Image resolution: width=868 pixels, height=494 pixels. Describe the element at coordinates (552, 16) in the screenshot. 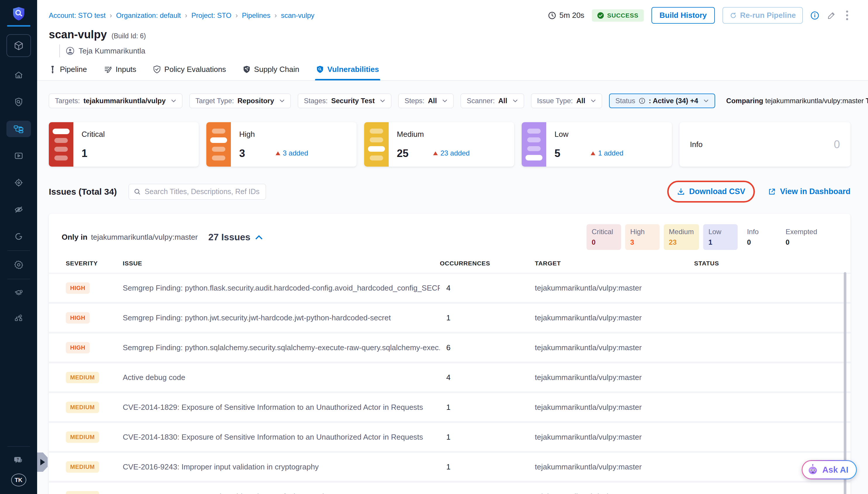

I see `clock-icon` at that location.